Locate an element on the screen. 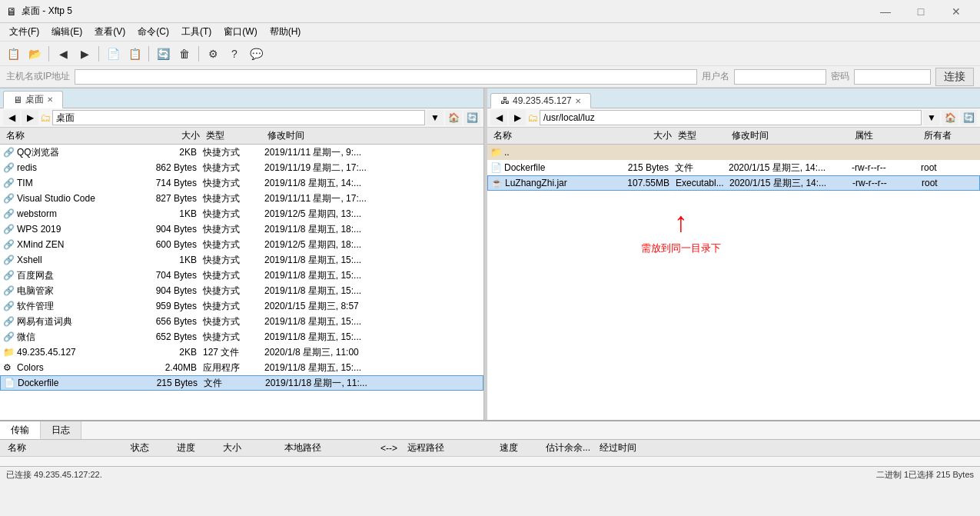 Image resolution: width=980 pixels, height=516 pixels. left-col-date-header: 修改时间 is located at coordinates (372, 135).